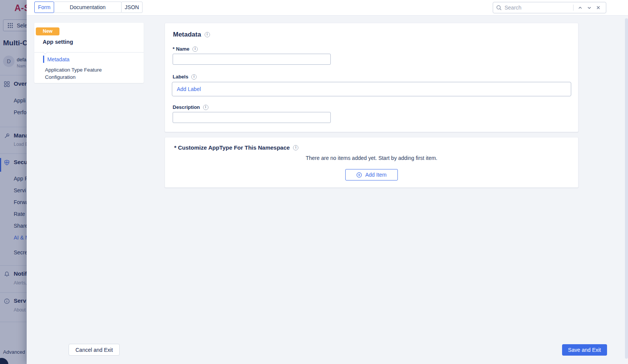  Describe the element at coordinates (359, 175) in the screenshot. I see `plus-circle-icon` at that location.